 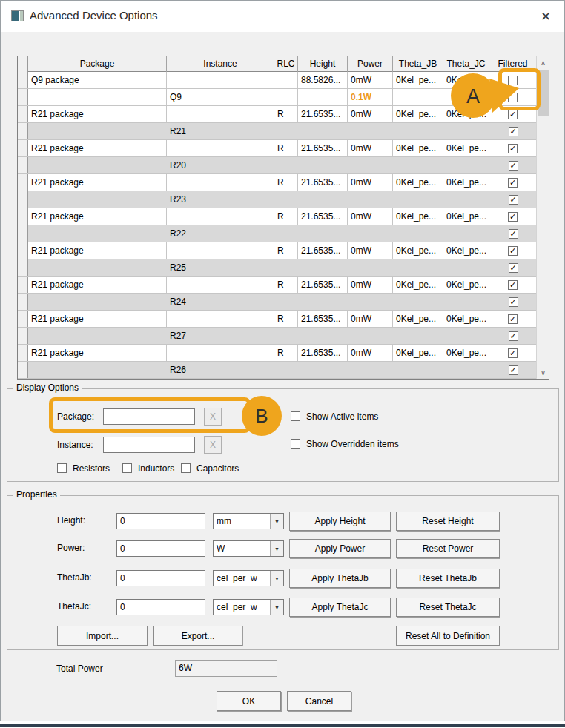 I want to click on resistors-checkbox, so click(x=62, y=469).